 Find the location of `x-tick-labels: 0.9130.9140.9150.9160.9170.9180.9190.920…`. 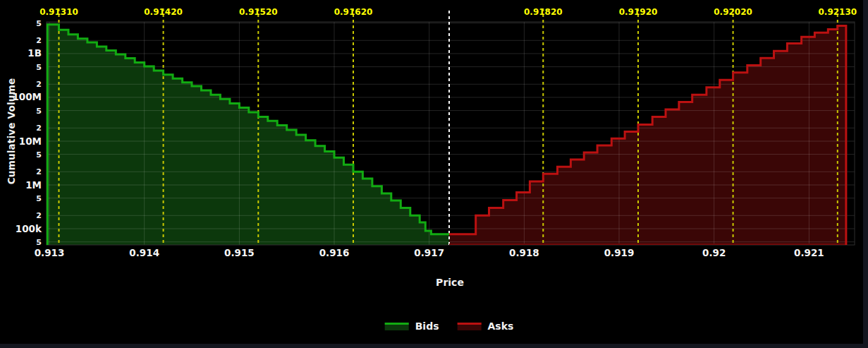

x-tick-labels: 0.9130.9140.9150.9160.9170.9180.9190.920… is located at coordinates (429, 253).